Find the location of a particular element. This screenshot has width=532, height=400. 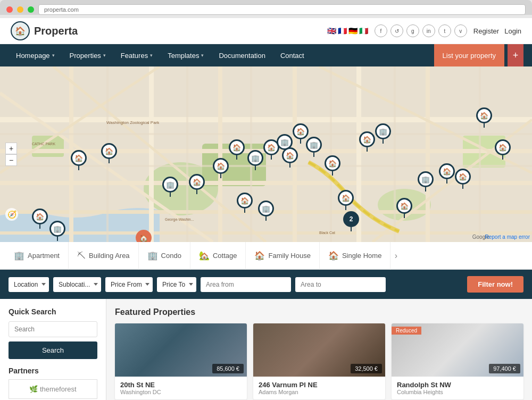

twitter-icon: t is located at coordinates (445, 31).